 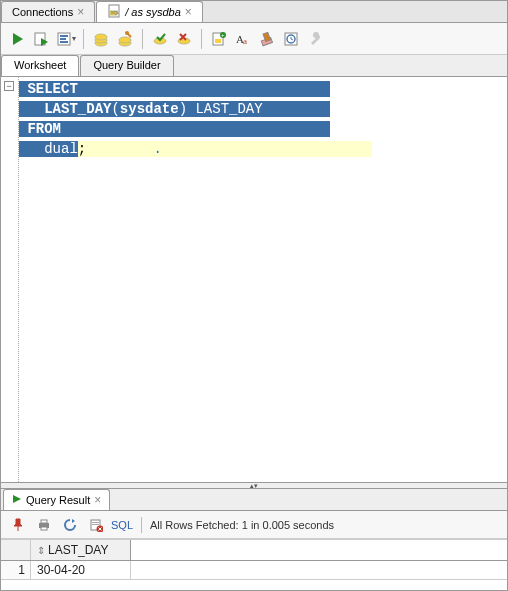 I want to click on sql-table: dual, so click(x=61, y=149).